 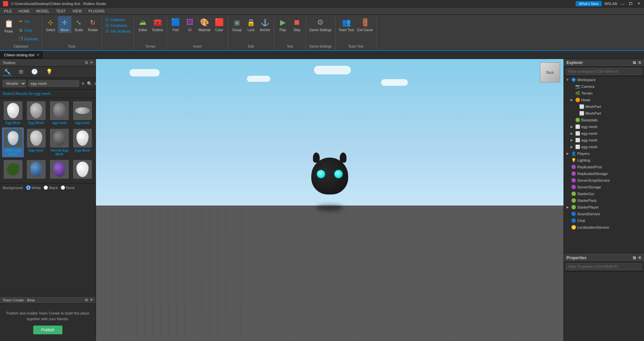 What do you see at coordinates (97, 11) in the screenshot?
I see `menu-plugins: PLUGINS` at bounding box center [97, 11].